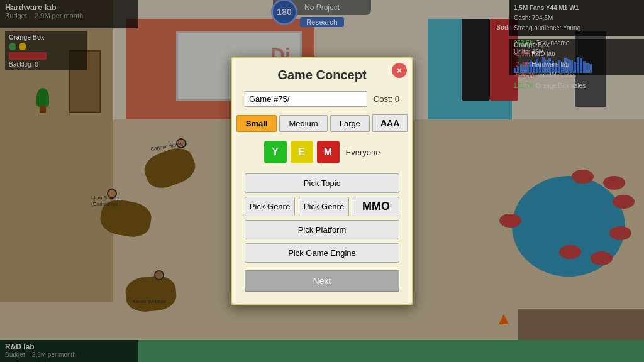  I want to click on small-button: Small, so click(257, 123).